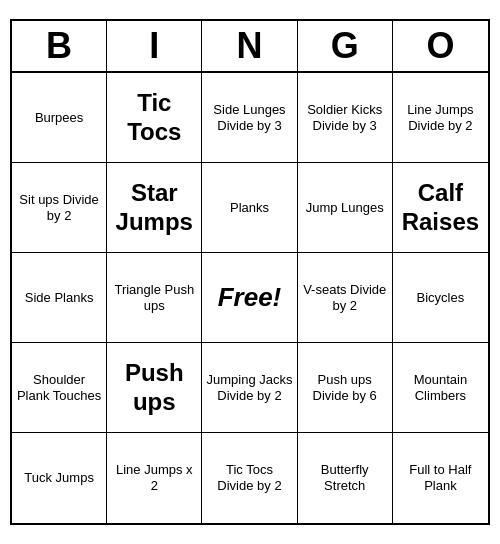 Image resolution: width=500 pixels, height=544 pixels. I want to click on header-letter-g: G, so click(346, 46).